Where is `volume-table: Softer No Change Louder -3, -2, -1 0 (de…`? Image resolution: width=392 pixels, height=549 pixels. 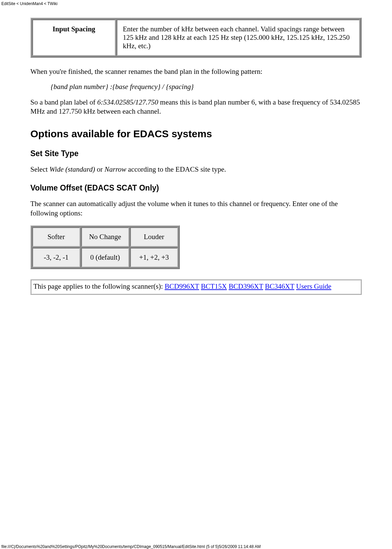
volume-table: Softer No Change Louder -3, -2, -1 0 (de… is located at coordinates (105, 247).